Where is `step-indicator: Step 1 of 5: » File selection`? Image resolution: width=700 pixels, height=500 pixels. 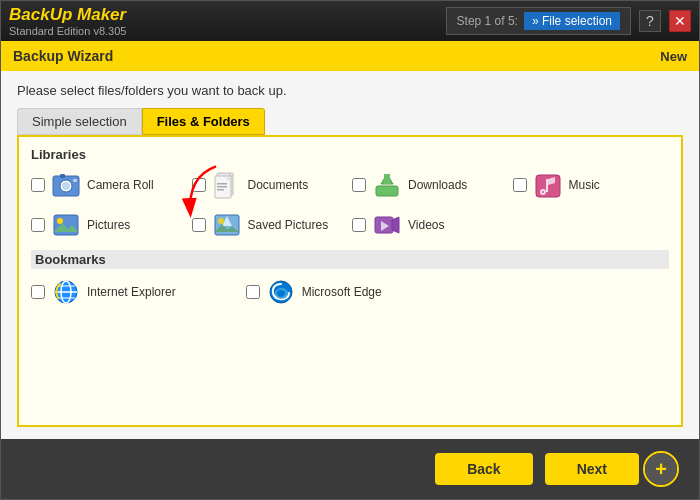 step-indicator: Step 1 of 5: » File selection is located at coordinates (538, 21).